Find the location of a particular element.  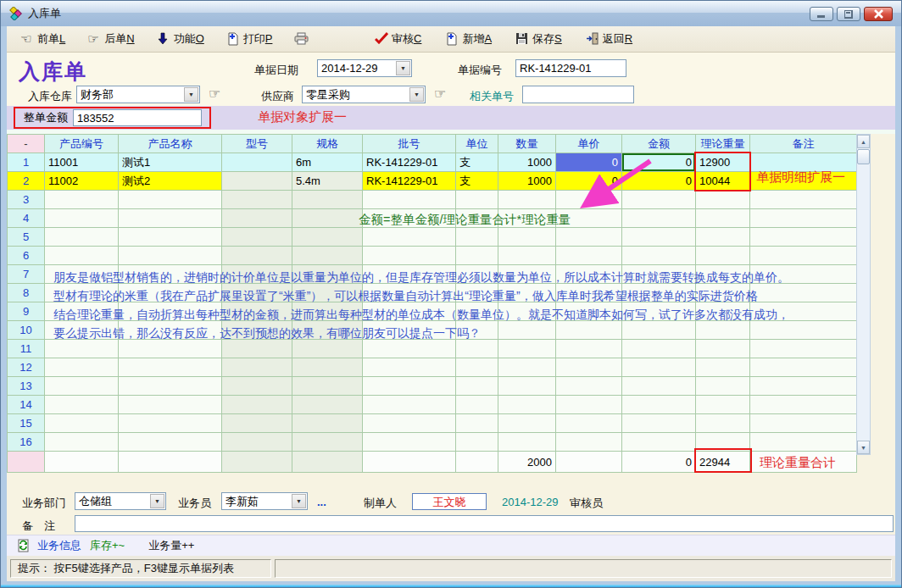

grid-column-header: 理论重量 is located at coordinates (723, 144).